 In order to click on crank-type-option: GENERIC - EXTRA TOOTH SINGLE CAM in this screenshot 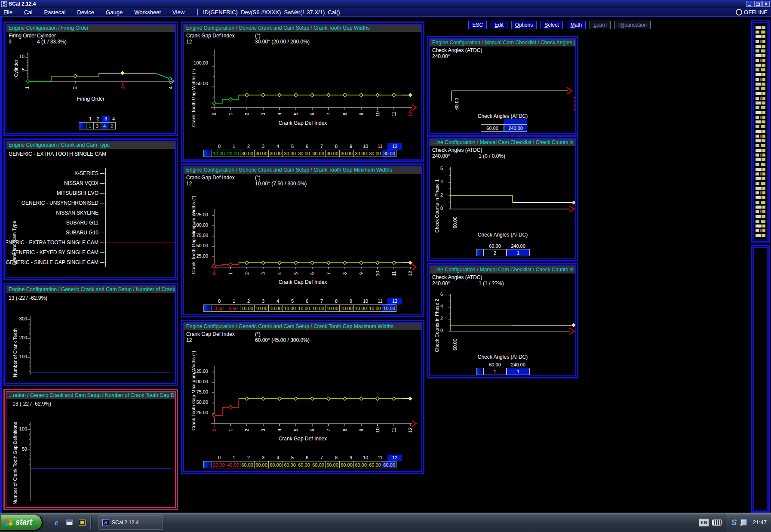, I will do `click(57, 243)`.